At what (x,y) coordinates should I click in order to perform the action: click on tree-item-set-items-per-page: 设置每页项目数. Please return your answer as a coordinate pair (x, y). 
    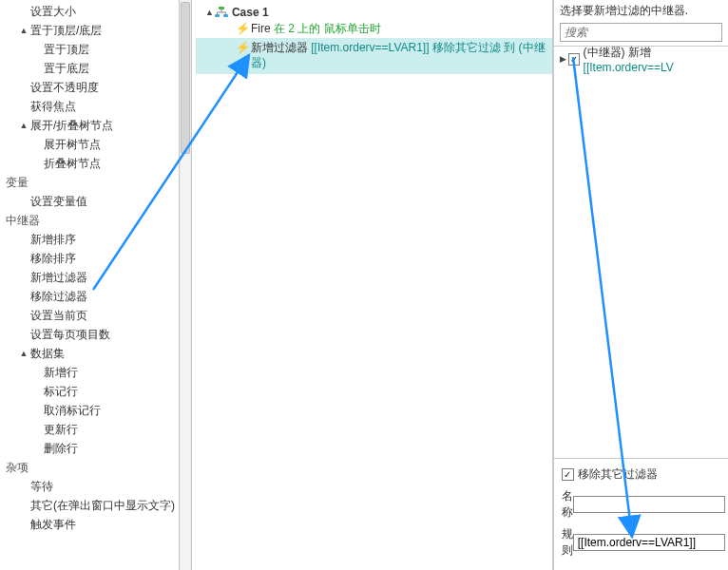
    Looking at the image, I should click on (92, 334).